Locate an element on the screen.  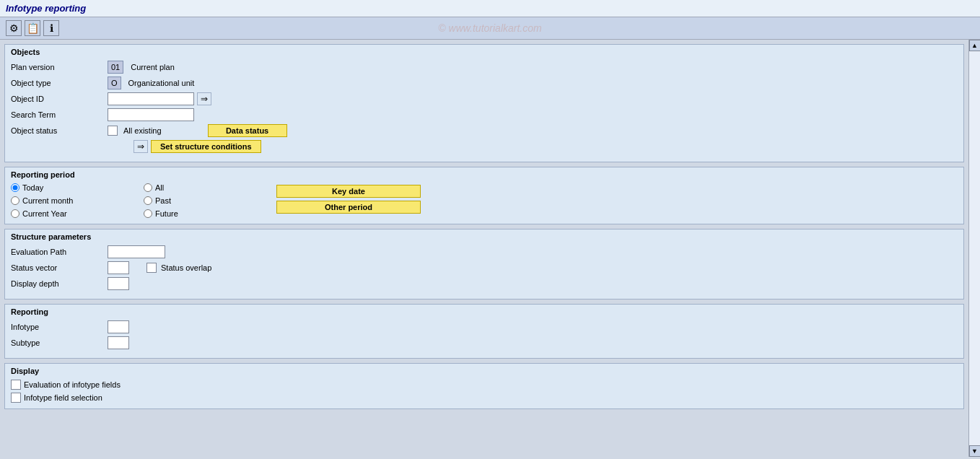
object-type-badge: O is located at coordinates (114, 83).